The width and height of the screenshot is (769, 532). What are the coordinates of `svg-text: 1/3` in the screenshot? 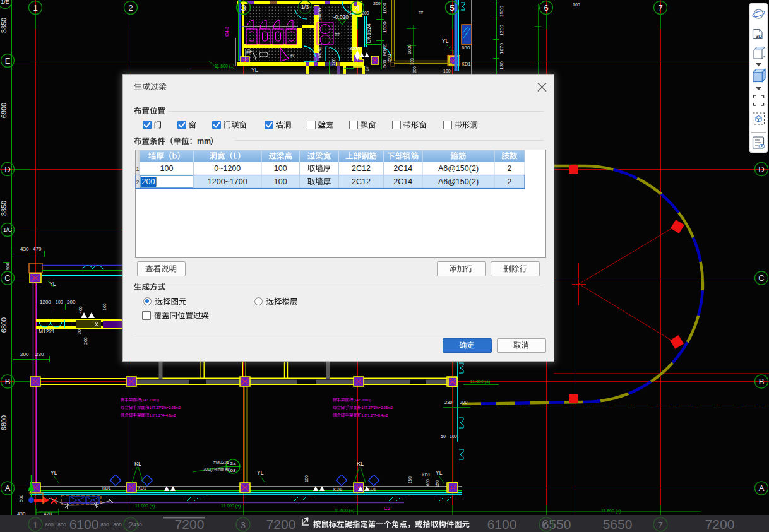 It's located at (306, 7).